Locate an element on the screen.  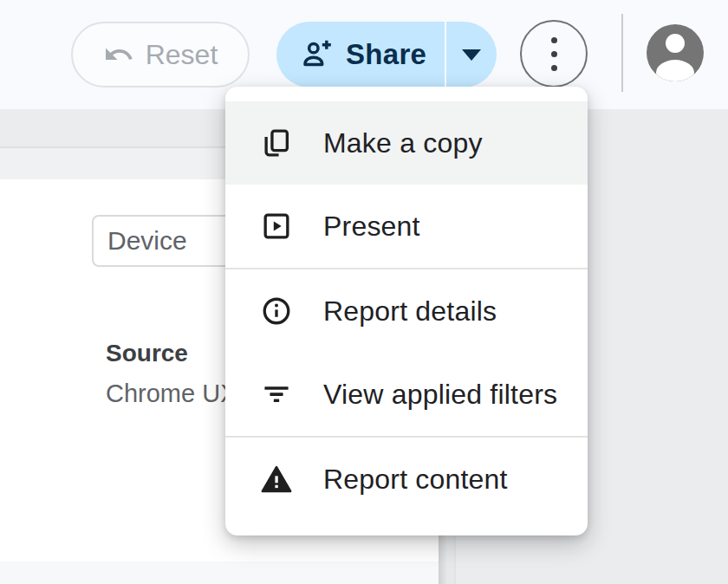
copy-icon is located at coordinates (276, 143).